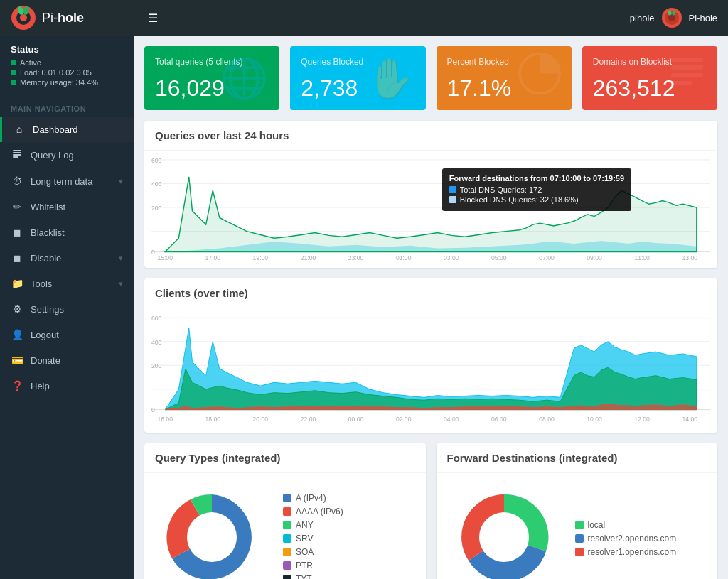 This screenshot has width=728, height=579. What do you see at coordinates (67, 129) in the screenshot?
I see `nav-item-dashboard: ⌂ Dashboard` at bounding box center [67, 129].